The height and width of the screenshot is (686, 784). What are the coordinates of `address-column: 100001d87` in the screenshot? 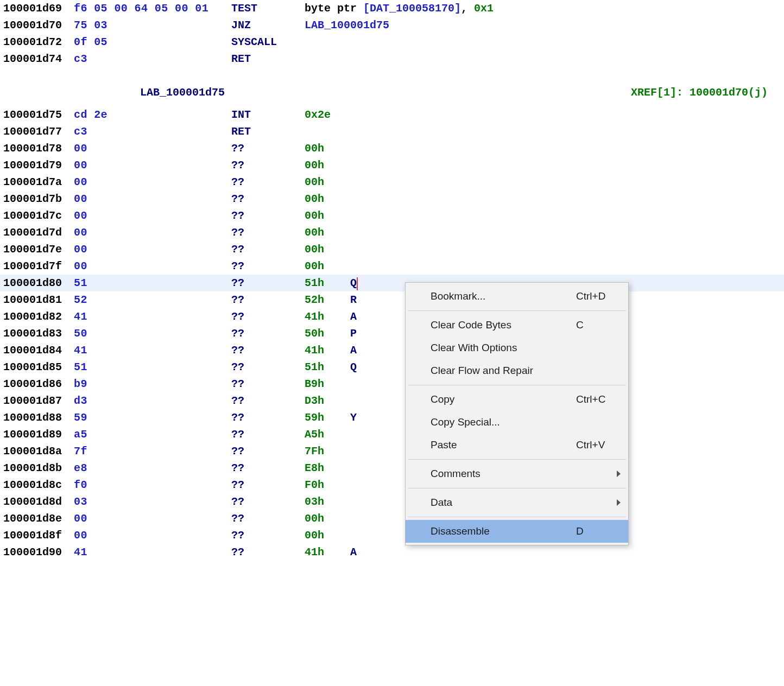 It's located at (39, 401).